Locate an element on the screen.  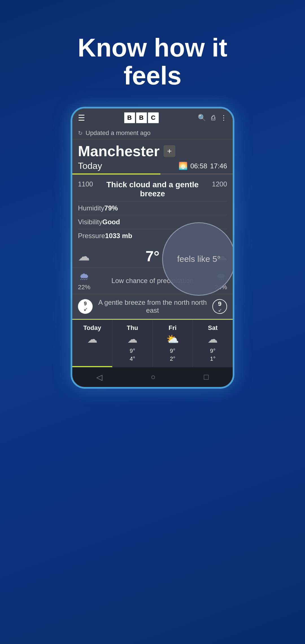
humidity-row: Humidity 79% is located at coordinates (152, 208).